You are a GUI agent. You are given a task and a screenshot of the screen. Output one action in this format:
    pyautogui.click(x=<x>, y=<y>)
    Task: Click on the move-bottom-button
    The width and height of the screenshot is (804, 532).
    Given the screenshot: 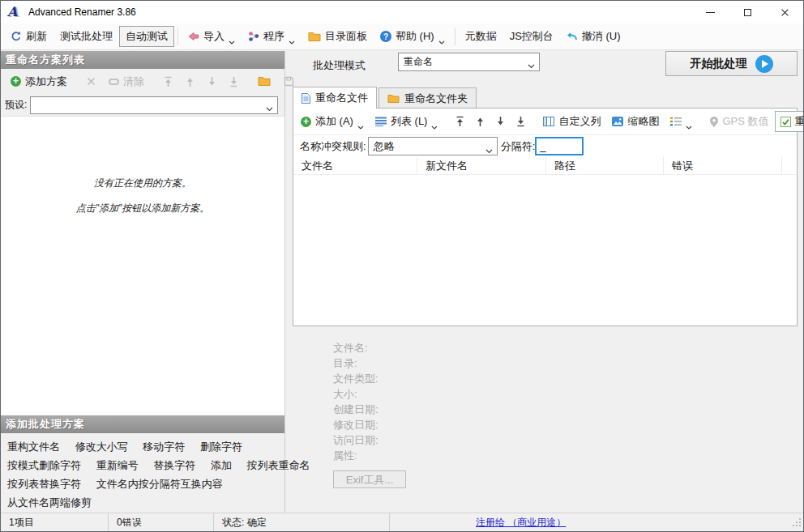 What is the action you would take?
    pyautogui.click(x=233, y=82)
    